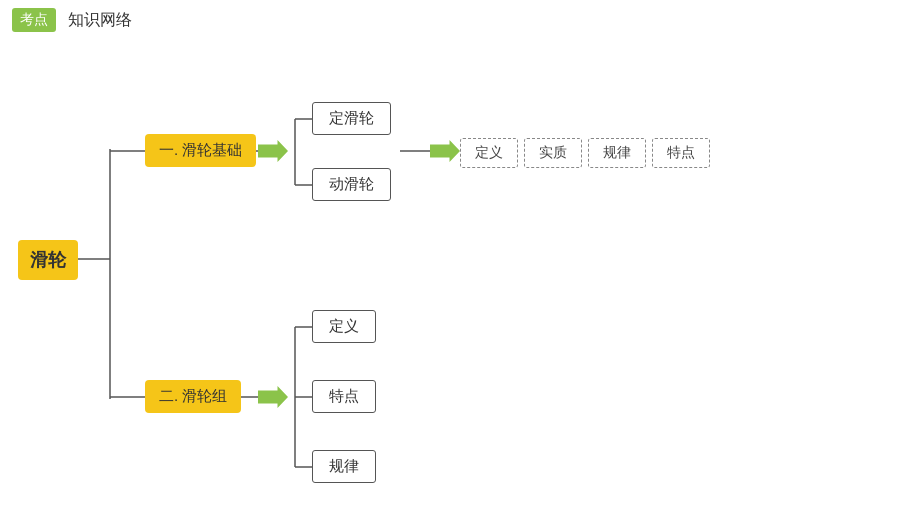 This screenshot has width=920, height=518. What do you see at coordinates (460, 20) in the screenshot?
I see `header: 考点 知识网络` at bounding box center [460, 20].